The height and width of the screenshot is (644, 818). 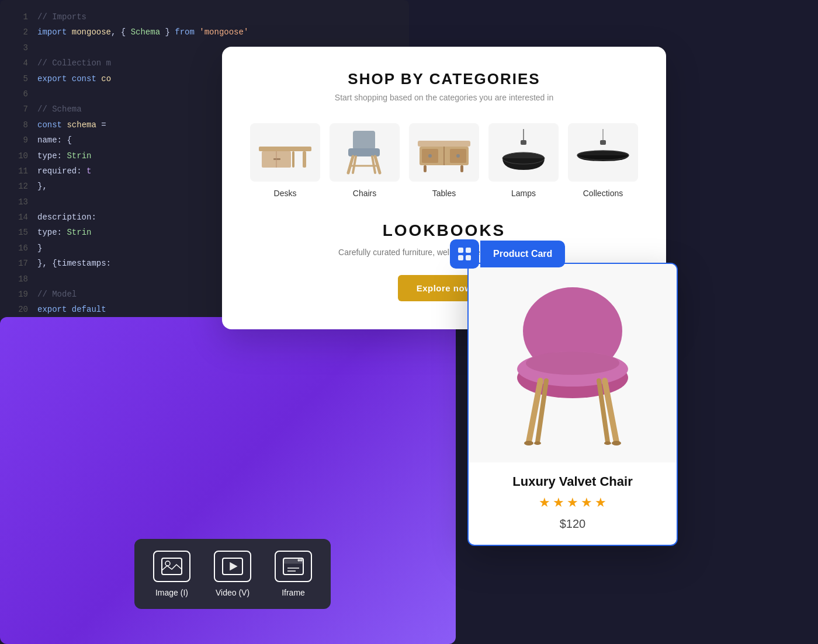 I want to click on shop-subtitle: Start shopping based on the categories y…, so click(x=444, y=98).